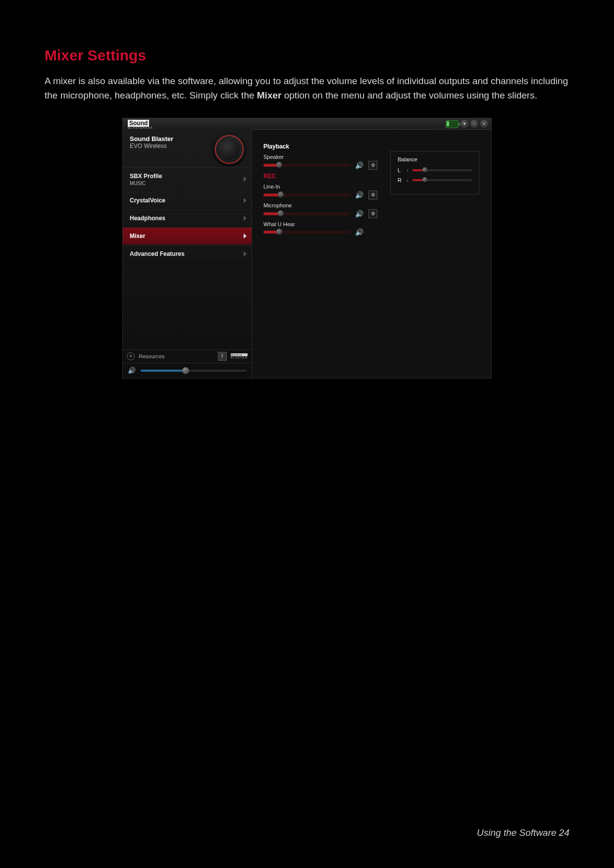  Describe the element at coordinates (307, 214) in the screenshot. I see `microphone-slider` at that location.